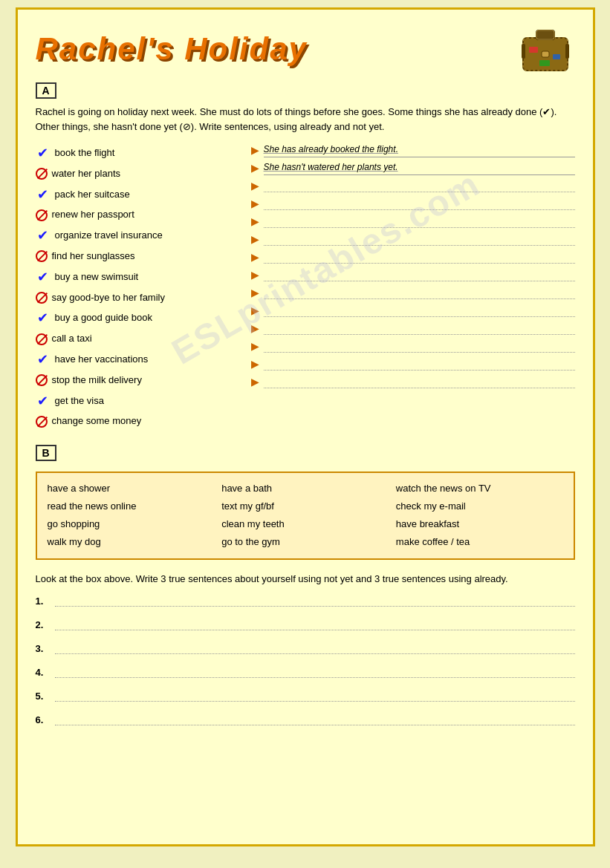 The height and width of the screenshot is (868, 610). Describe the element at coordinates (46, 453) in the screenshot. I see `section-b-label: B` at that location.